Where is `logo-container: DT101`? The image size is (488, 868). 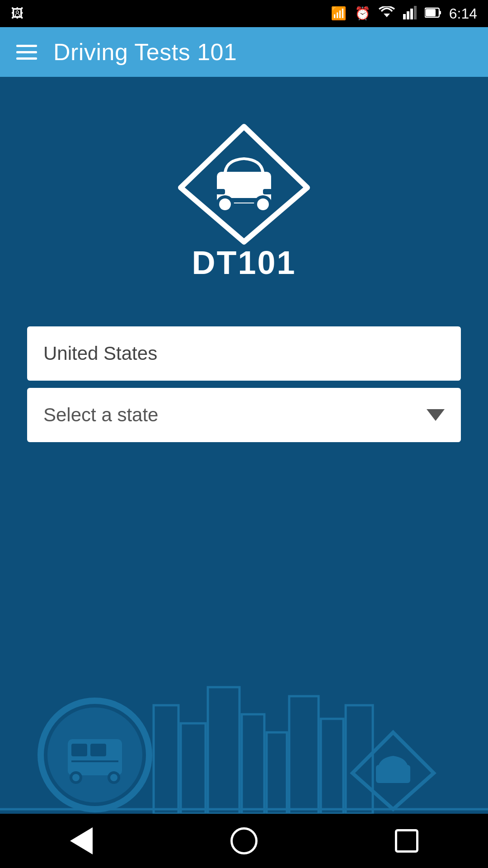 logo-container: DT101 is located at coordinates (244, 199).